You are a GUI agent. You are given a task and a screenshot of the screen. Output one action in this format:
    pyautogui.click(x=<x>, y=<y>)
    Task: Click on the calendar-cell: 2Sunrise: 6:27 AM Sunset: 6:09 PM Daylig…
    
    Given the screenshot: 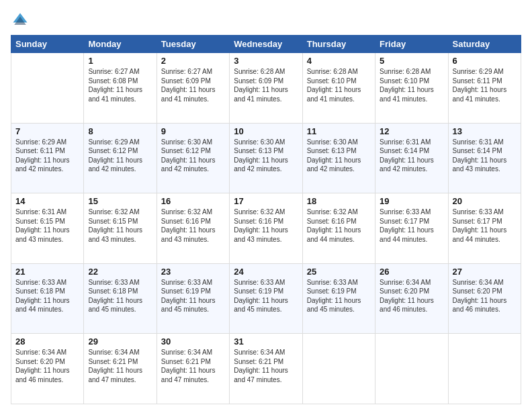 What is the action you would take?
    pyautogui.click(x=193, y=89)
    